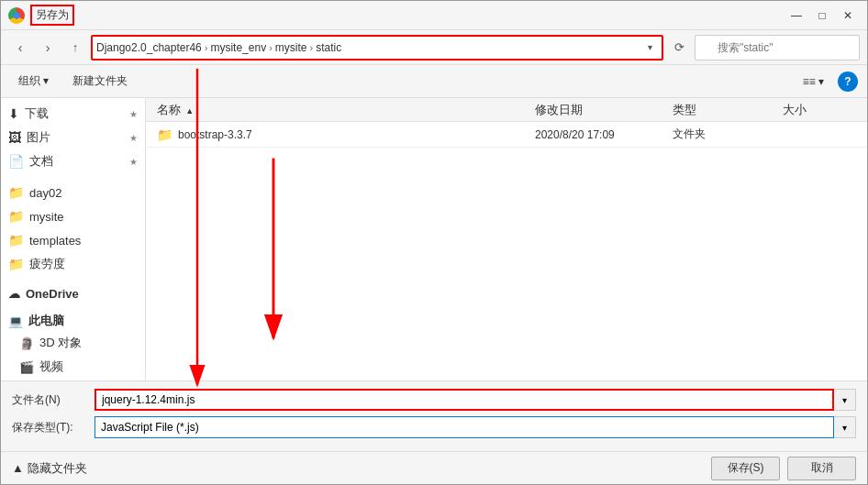  What do you see at coordinates (650, 48) in the screenshot?
I see `address-dropdown-arrow: ▾` at bounding box center [650, 48].